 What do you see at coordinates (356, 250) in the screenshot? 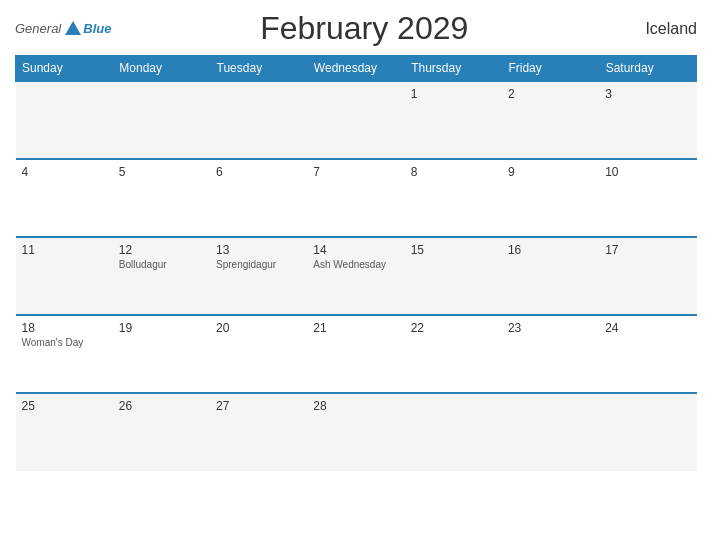
I see `day-number: 14` at bounding box center [356, 250].